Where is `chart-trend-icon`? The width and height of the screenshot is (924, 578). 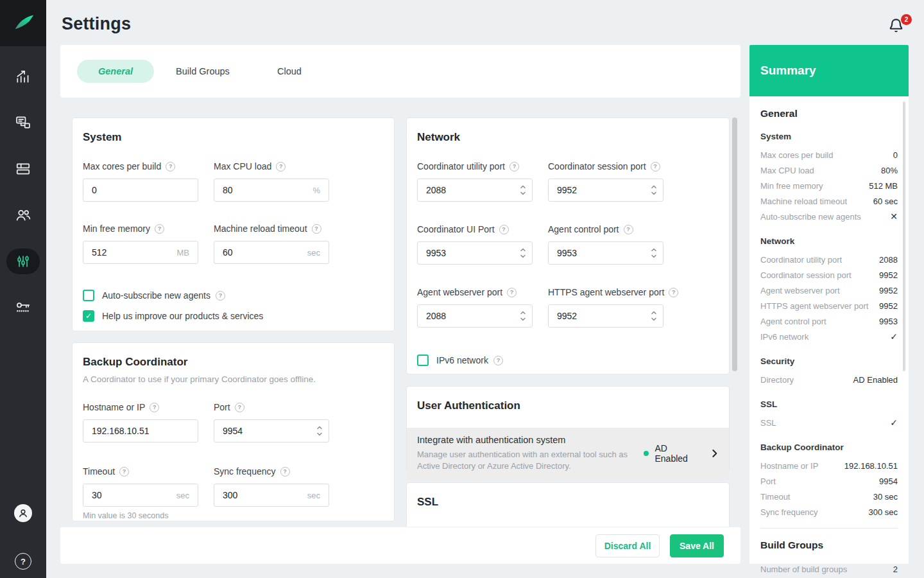 chart-trend-icon is located at coordinates (23, 76).